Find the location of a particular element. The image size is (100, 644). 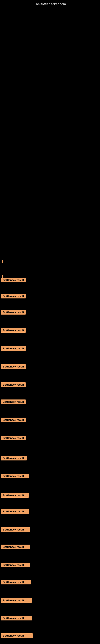

bottleneck-badge-17: Bottleneck result is located at coordinates (15, 565).